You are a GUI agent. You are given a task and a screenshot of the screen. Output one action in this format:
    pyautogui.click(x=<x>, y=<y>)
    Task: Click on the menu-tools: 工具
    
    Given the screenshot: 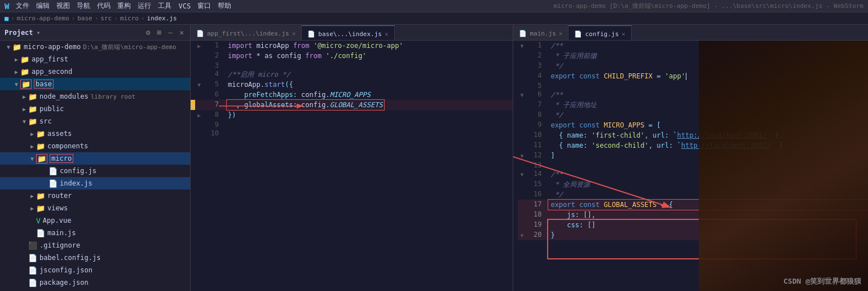 What is the action you would take?
    pyautogui.click(x=165, y=6)
    